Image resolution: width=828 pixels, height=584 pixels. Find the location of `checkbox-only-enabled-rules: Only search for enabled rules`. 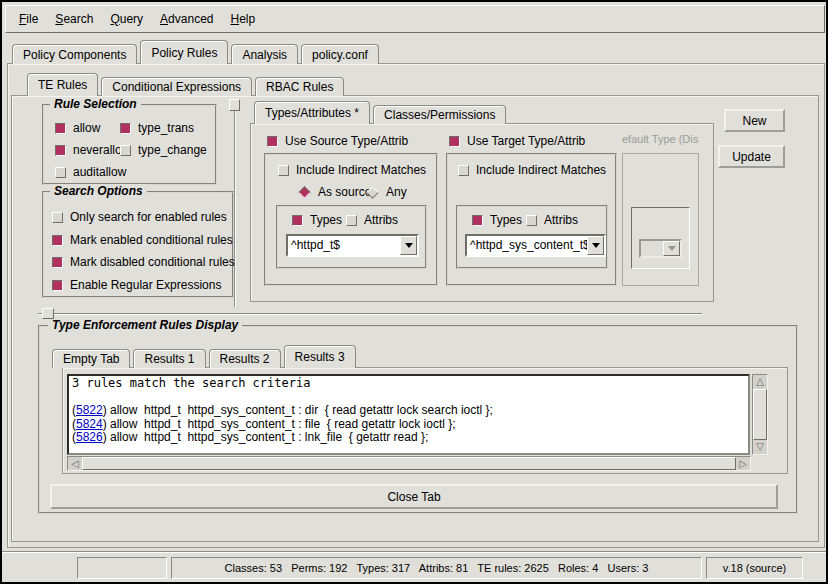

checkbox-only-enabled-rules: Only search for enabled rules is located at coordinates (140, 217).